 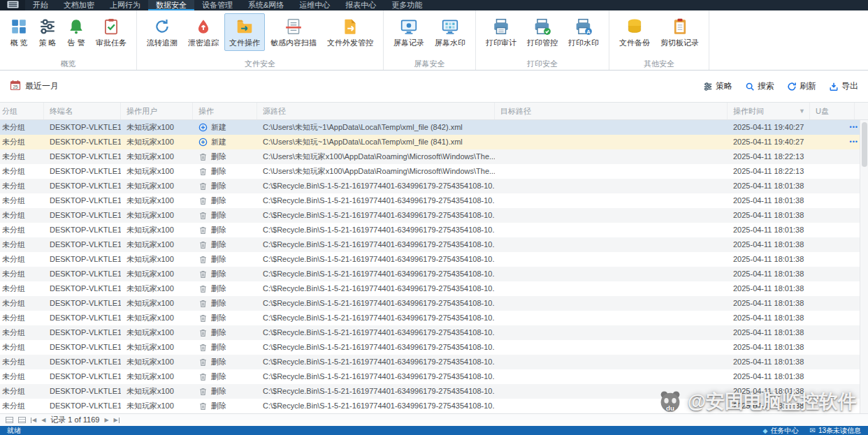 I want to click on unread-messages-button: ✉ 13条未读信息, so click(x=835, y=430).